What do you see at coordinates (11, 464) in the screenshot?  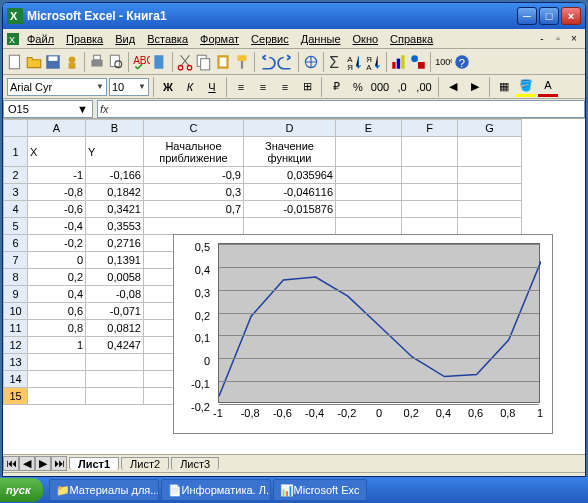 I see `tab-first-button: ⏮` at bounding box center [11, 464].